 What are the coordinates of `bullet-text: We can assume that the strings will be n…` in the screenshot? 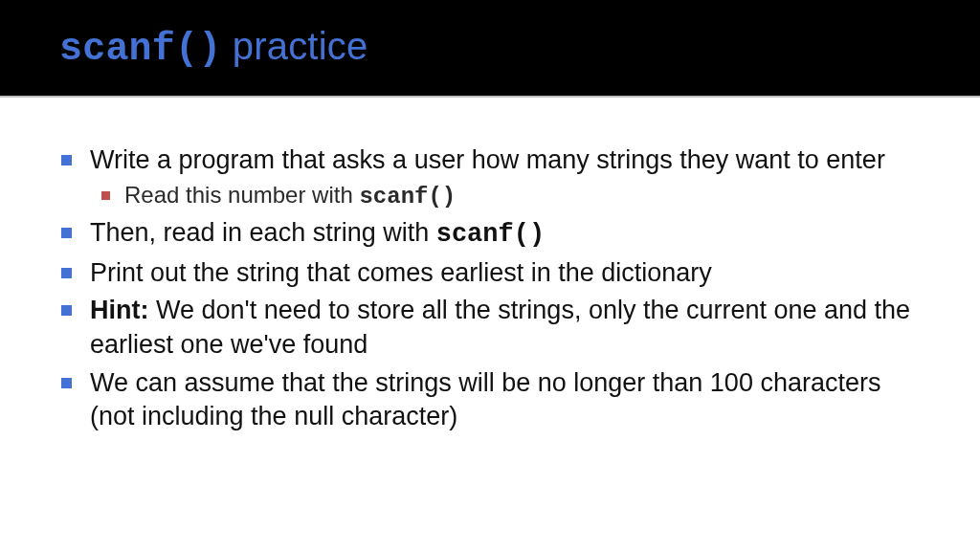 It's located at (485, 400).